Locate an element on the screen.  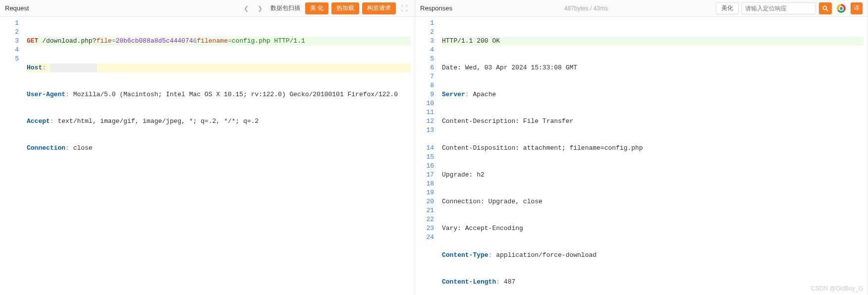
detail-button: 详 is located at coordinates (857, 8).